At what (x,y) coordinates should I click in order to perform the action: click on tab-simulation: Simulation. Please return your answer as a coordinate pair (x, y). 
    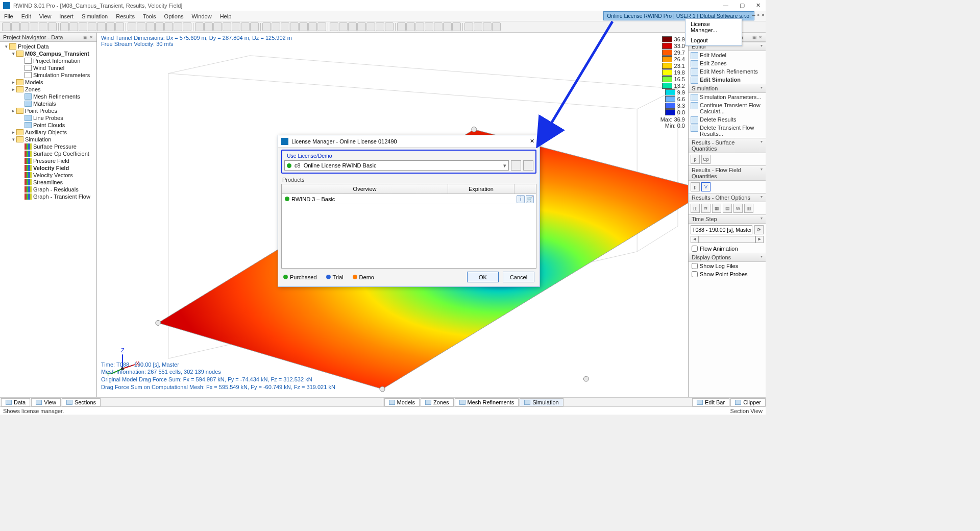
    Looking at the image, I should click on (541, 402).